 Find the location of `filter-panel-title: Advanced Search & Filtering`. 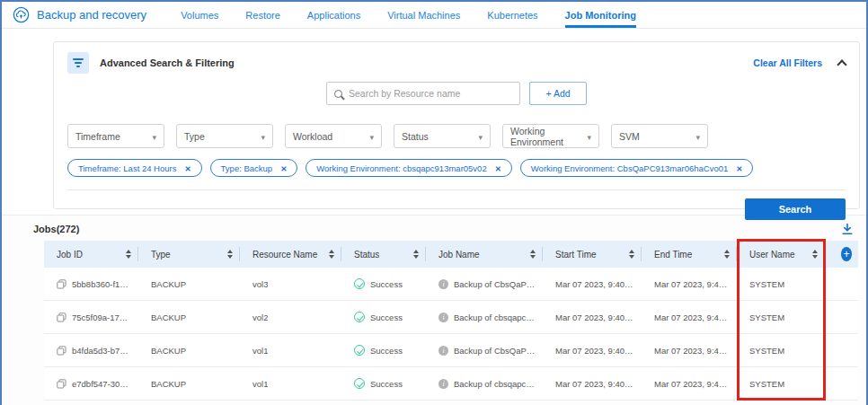

filter-panel-title: Advanced Search & Filtering is located at coordinates (167, 63).